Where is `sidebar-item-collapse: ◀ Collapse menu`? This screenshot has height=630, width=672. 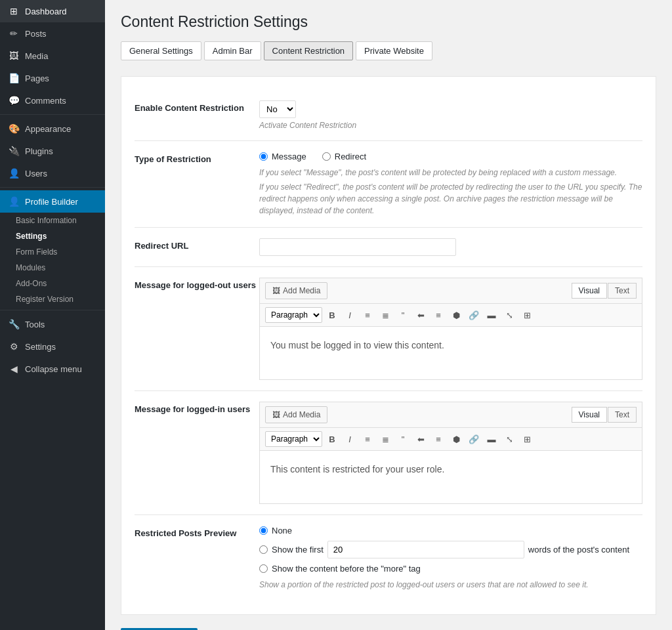
sidebar-item-collapse: ◀ Collapse menu is located at coordinates (52, 369).